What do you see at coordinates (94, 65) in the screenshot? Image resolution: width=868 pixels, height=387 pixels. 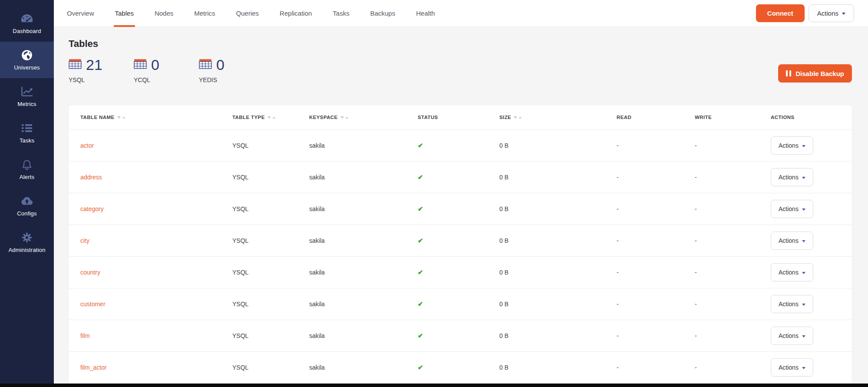 I see `stat-value: 21` at bounding box center [94, 65].